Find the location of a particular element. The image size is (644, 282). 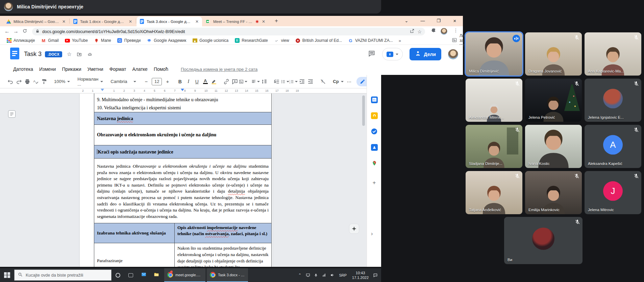

browser-tab: Milica Dimitrijević – Google диск✕ is located at coordinates (36, 22).